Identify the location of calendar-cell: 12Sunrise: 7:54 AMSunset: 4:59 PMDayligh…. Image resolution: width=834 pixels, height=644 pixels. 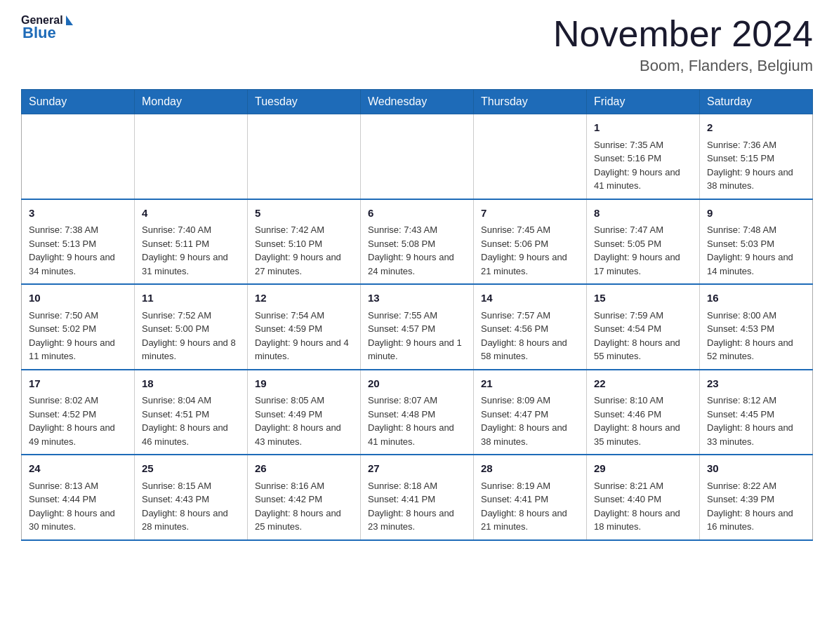
(305, 327).